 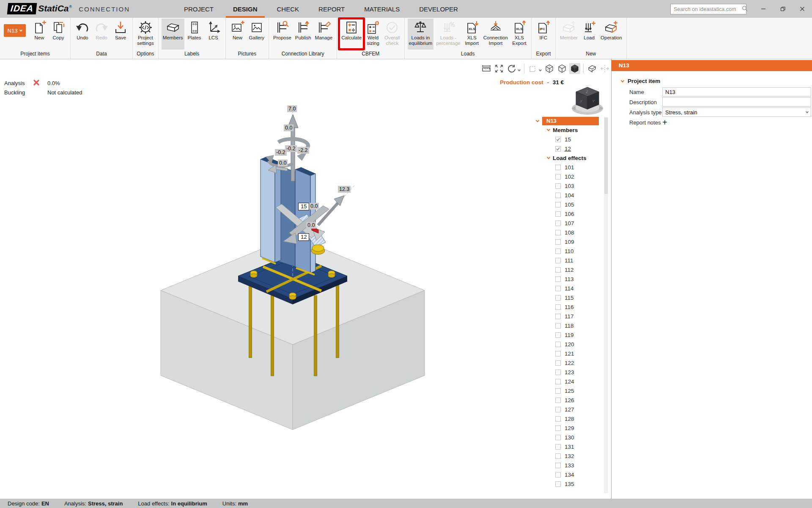 What do you see at coordinates (573, 326) in the screenshot?
I see `tree-item-118: 118` at bounding box center [573, 326].